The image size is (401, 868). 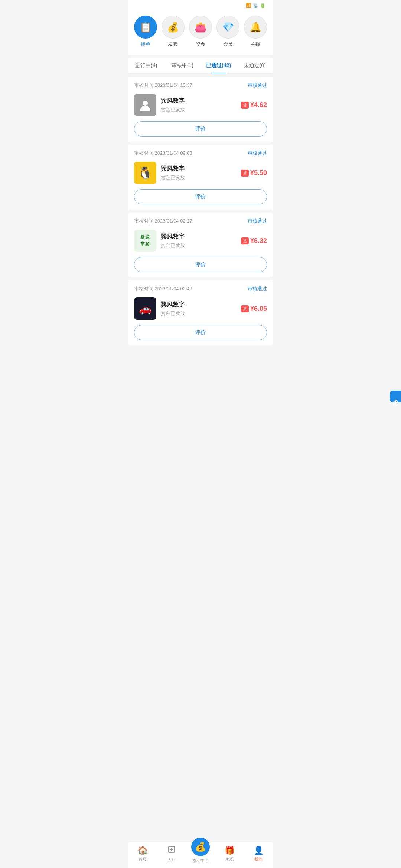 I want to click on nav-icon-zijin: 👛, so click(x=200, y=27).